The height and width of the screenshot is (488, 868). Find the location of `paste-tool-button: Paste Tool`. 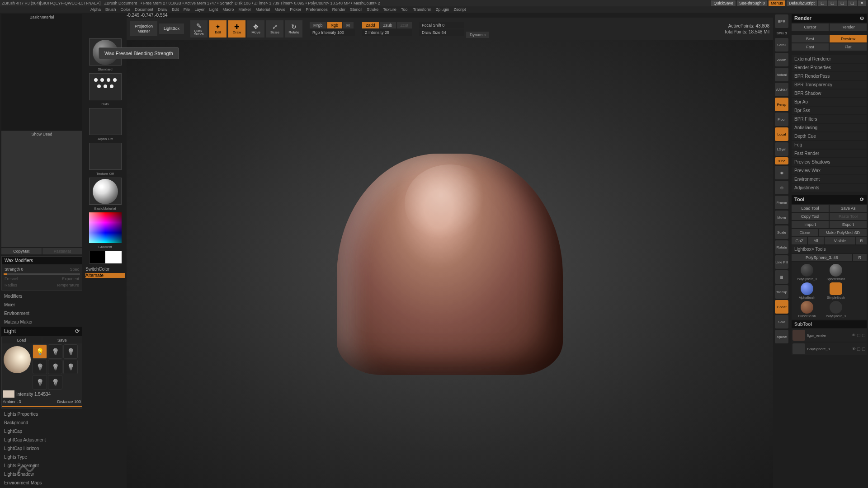

paste-tool-button: Paste Tool is located at coordinates (848, 216).